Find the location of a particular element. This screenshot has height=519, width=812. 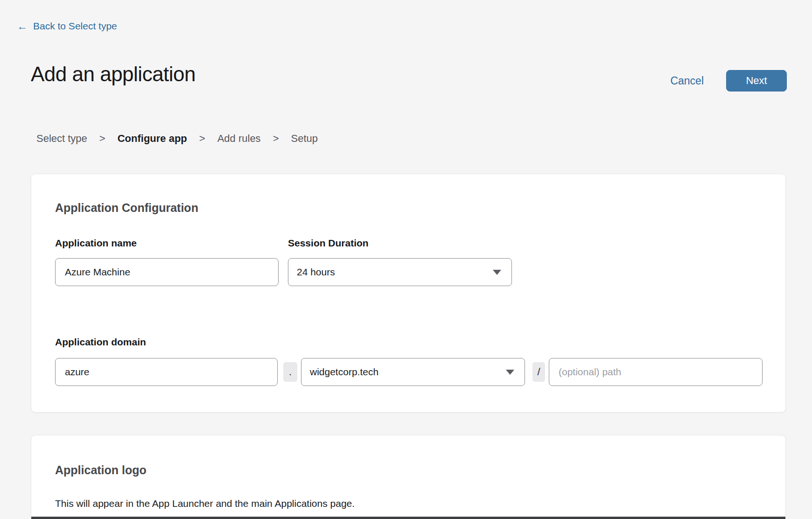

application-logo-title: Application logo is located at coordinates (101, 470).